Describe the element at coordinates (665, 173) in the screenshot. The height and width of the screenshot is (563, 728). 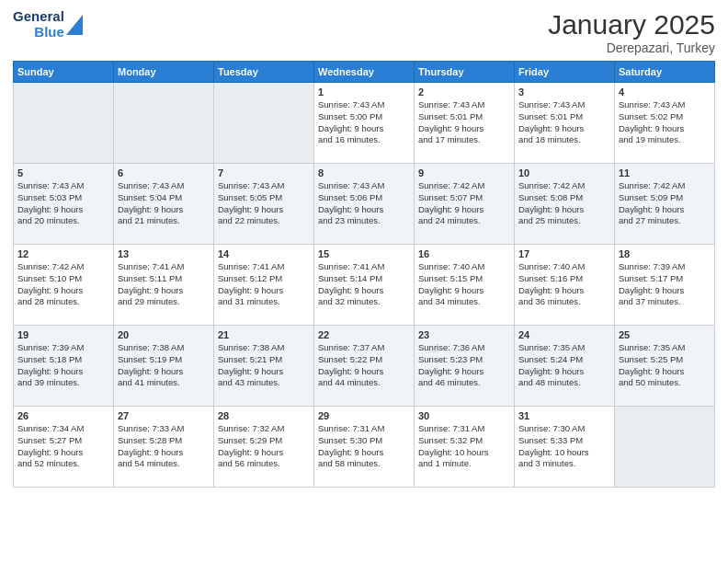
I see `day-number: 11` at that location.